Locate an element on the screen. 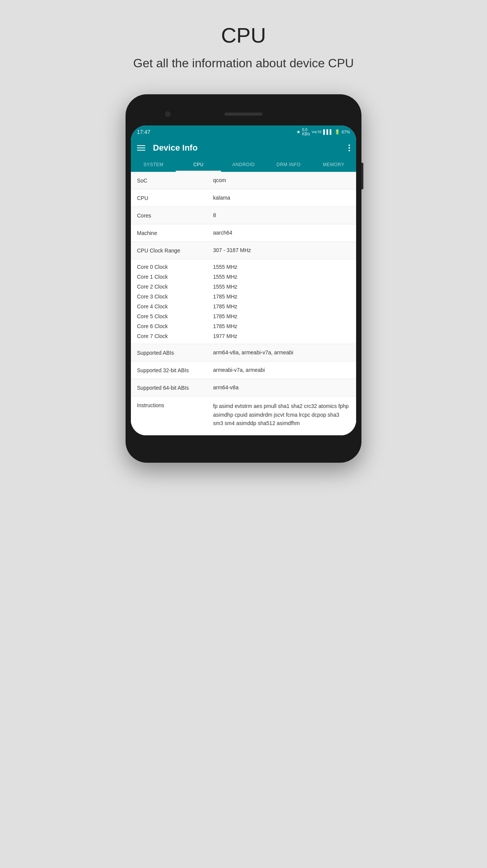  row-value: qcom is located at coordinates (282, 180).